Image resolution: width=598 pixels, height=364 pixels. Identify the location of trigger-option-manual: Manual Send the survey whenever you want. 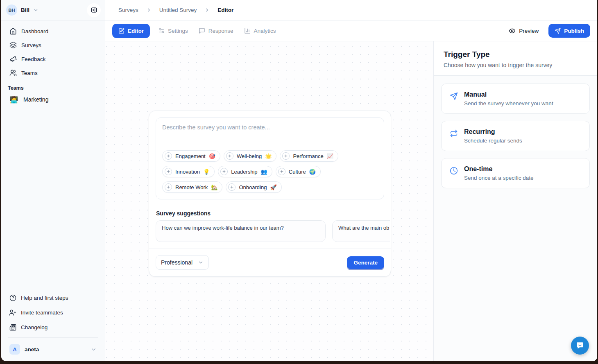
(515, 99).